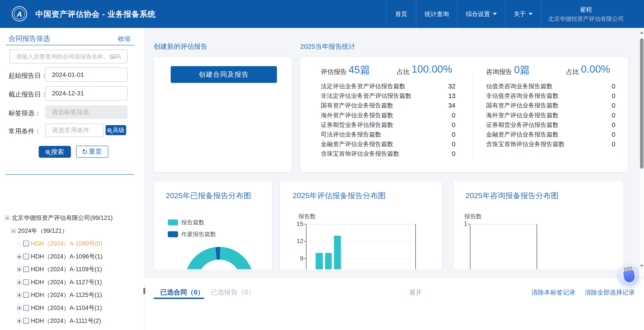 This screenshot has width=644, height=330. I want to click on tree-contract-node: +HDH（2024）A-1125号(1), so click(51, 295).